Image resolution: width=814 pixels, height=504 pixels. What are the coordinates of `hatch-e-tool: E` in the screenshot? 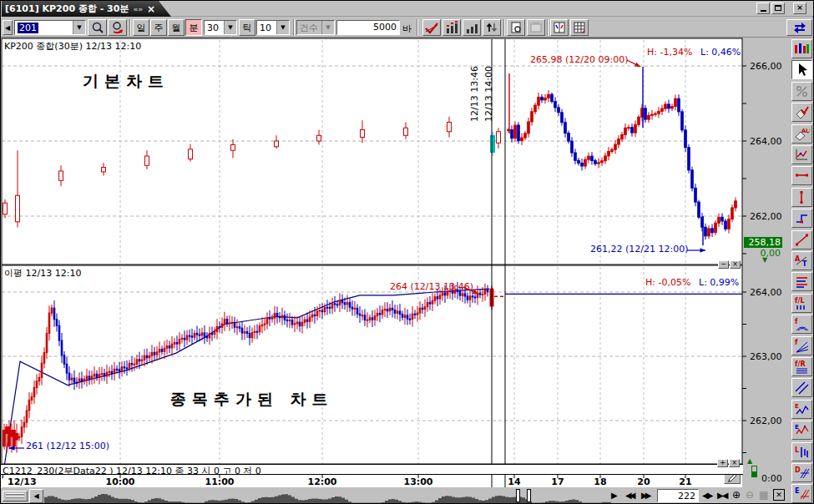 It's located at (801, 494).